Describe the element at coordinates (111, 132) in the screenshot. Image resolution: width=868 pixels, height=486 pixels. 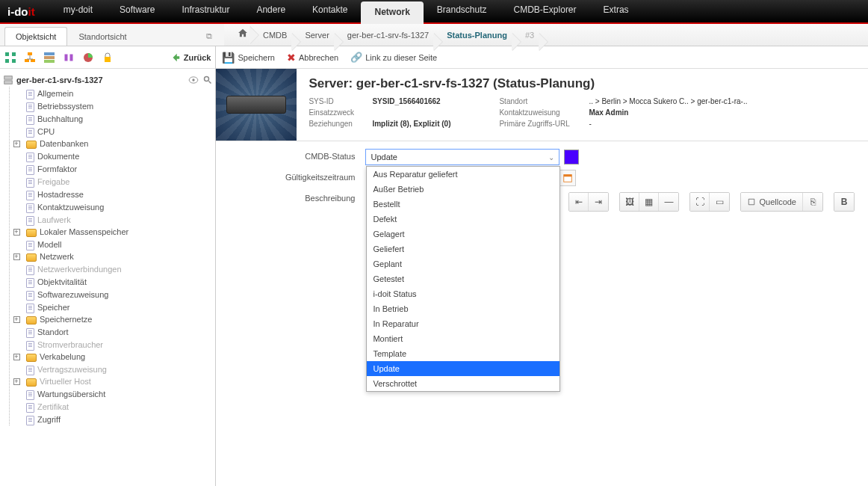
I see `tree-item: CPU` at that location.